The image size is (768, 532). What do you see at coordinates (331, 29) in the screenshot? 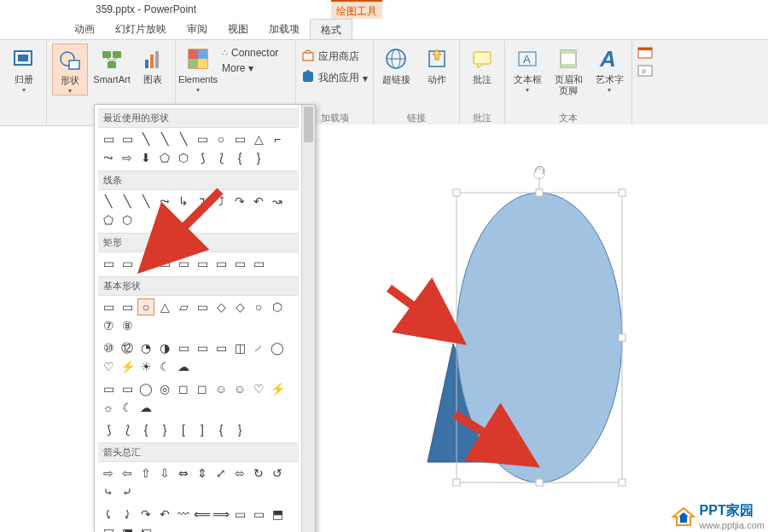
I see `tab-format: 格式` at bounding box center [331, 29].